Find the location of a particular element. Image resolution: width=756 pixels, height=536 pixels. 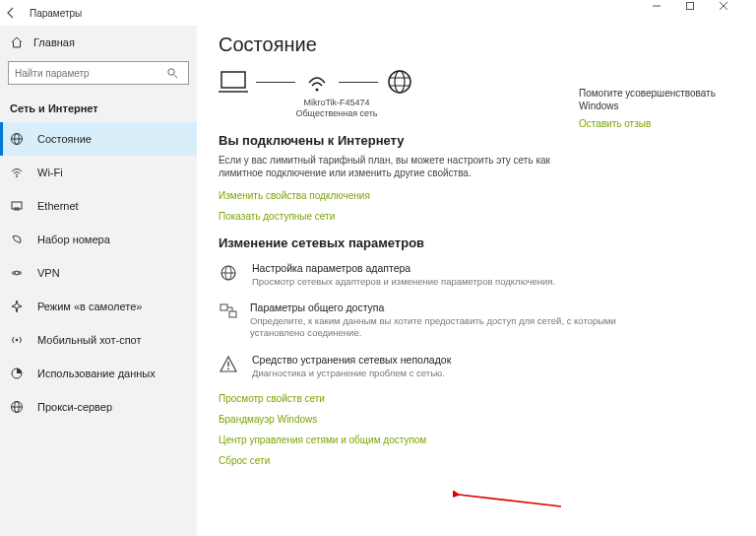

adv-title: Настройка параметров адаптера is located at coordinates (404, 268).